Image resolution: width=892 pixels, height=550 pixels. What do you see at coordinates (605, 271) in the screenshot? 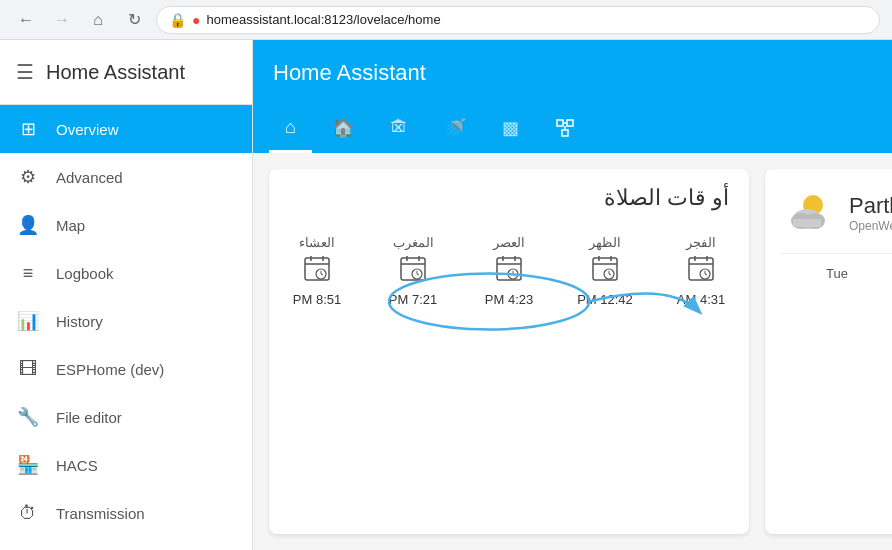
I see `prayer-time-الظهر: الظهر 12:42 PM` at bounding box center [605, 271].